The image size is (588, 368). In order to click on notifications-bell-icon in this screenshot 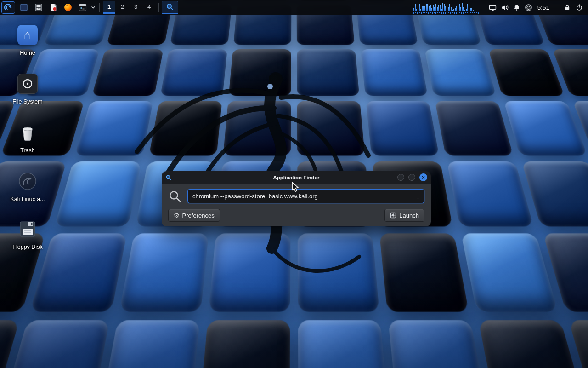, I will do `click(517, 7)`.